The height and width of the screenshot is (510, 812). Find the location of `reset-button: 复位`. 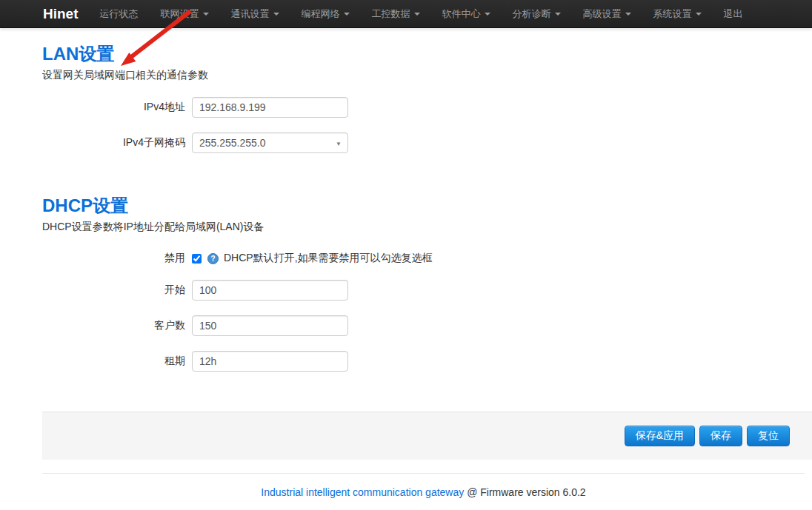

reset-button: 复位 is located at coordinates (768, 436).